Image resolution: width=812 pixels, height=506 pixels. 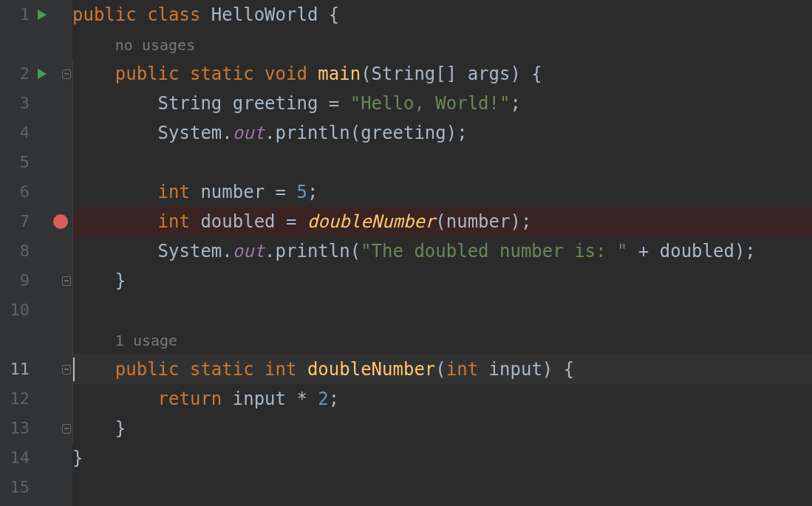 I want to click on gutter-row: 2, so click(x=36, y=74).